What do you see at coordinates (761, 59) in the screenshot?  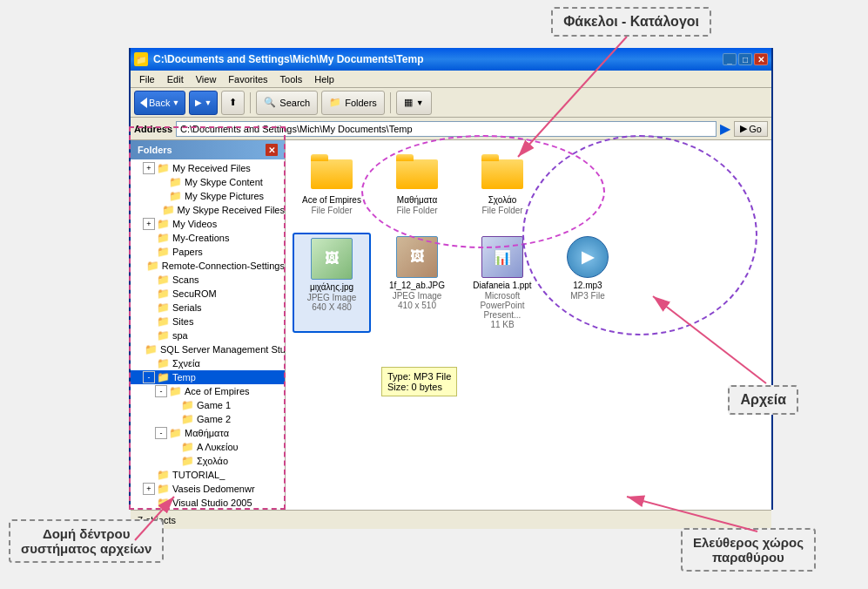 I see `close-button: ✕` at bounding box center [761, 59].